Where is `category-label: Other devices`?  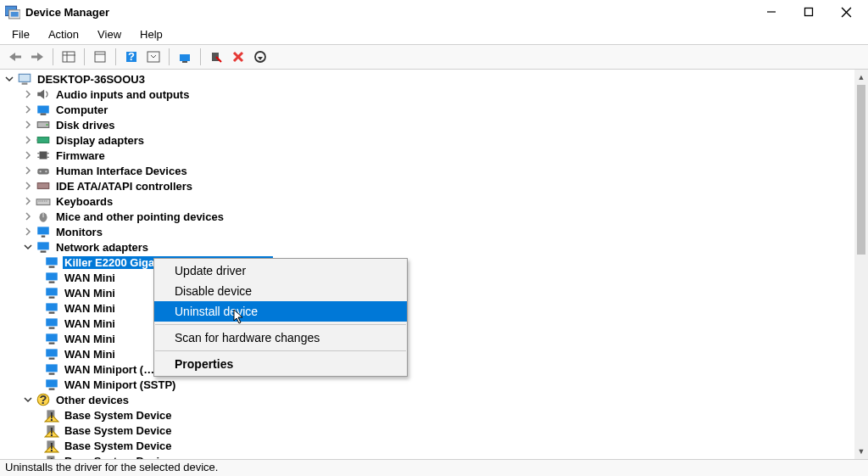 category-label: Other devices is located at coordinates (92, 400).